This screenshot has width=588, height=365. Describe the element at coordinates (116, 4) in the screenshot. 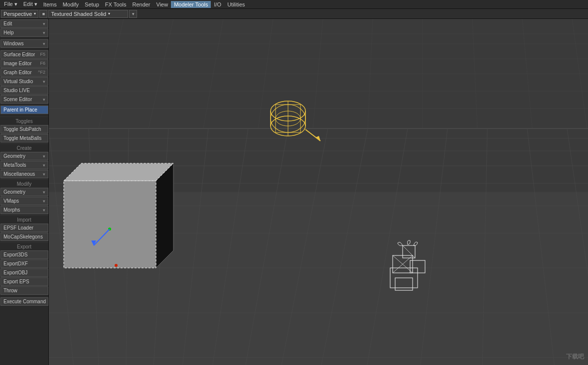

I see `menu-fxtools: FX Tools` at that location.